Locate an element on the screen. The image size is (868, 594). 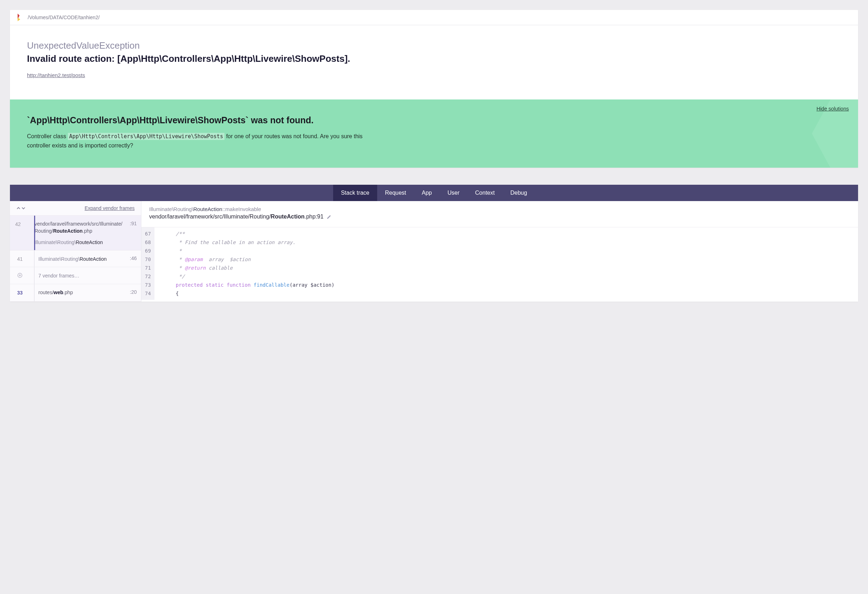
frame-nav-arrows is located at coordinates (21, 208).